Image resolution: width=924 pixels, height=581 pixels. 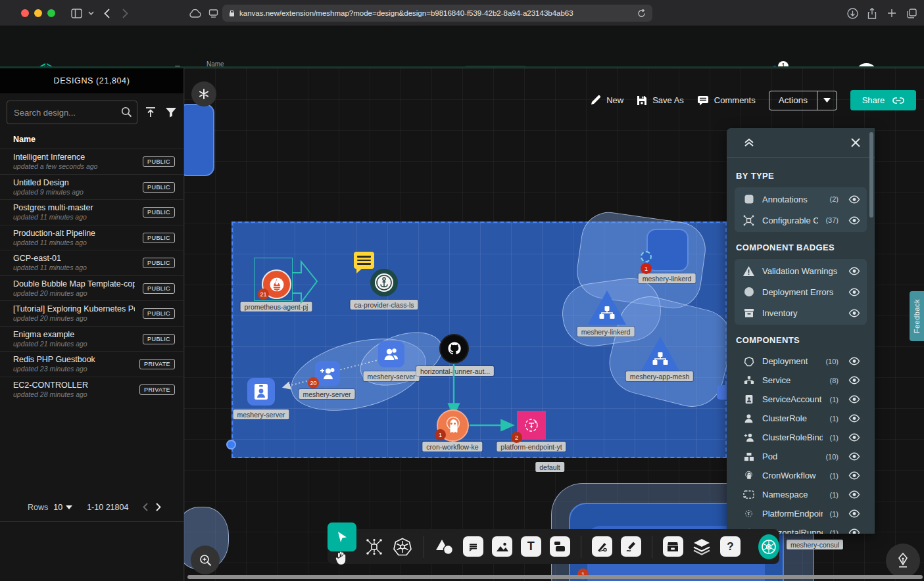 I want to click on zoom-button, so click(x=205, y=560).